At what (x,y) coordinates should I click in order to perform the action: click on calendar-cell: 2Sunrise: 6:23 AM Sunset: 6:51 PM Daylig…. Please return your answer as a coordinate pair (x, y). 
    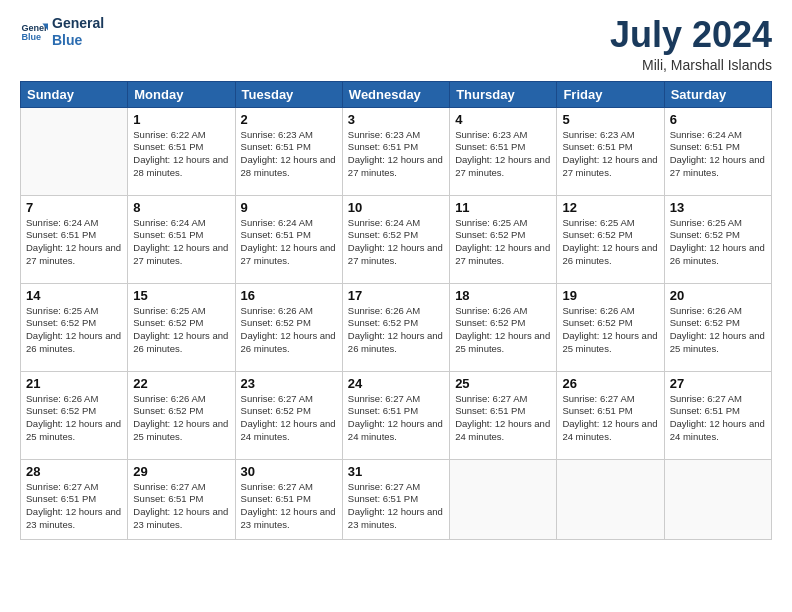
    Looking at the image, I should click on (288, 151).